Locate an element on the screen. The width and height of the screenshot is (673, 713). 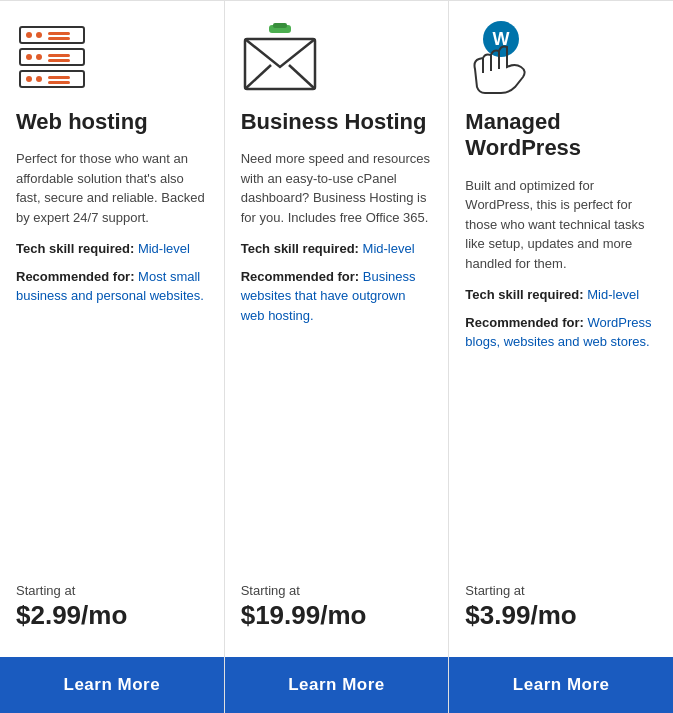
web-hosting-starting-at: Starting at is located at coordinates (112, 590).